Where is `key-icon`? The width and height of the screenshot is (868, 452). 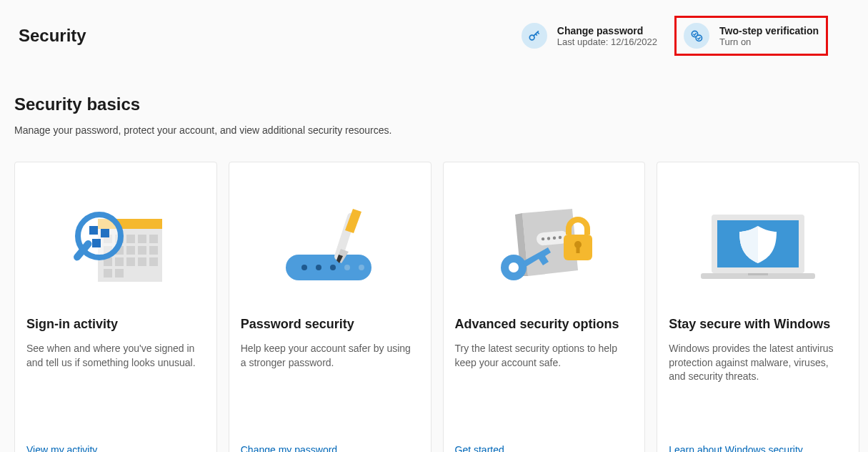
key-icon is located at coordinates (534, 36).